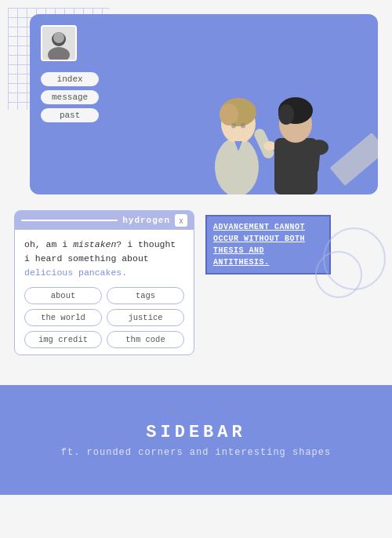 This screenshot has height=538, width=392. I want to click on avatar, so click(59, 43).